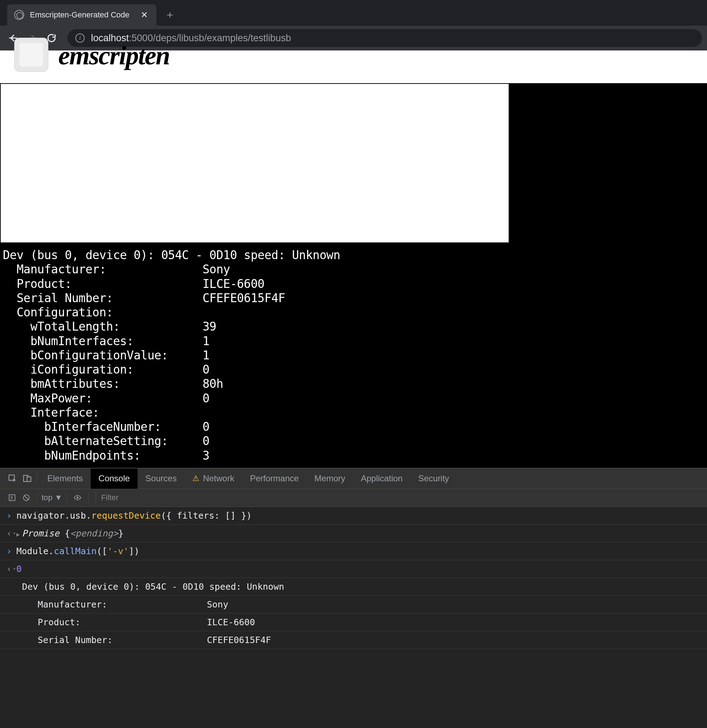  Describe the element at coordinates (77, 498) in the screenshot. I see `eye-icon` at that location.